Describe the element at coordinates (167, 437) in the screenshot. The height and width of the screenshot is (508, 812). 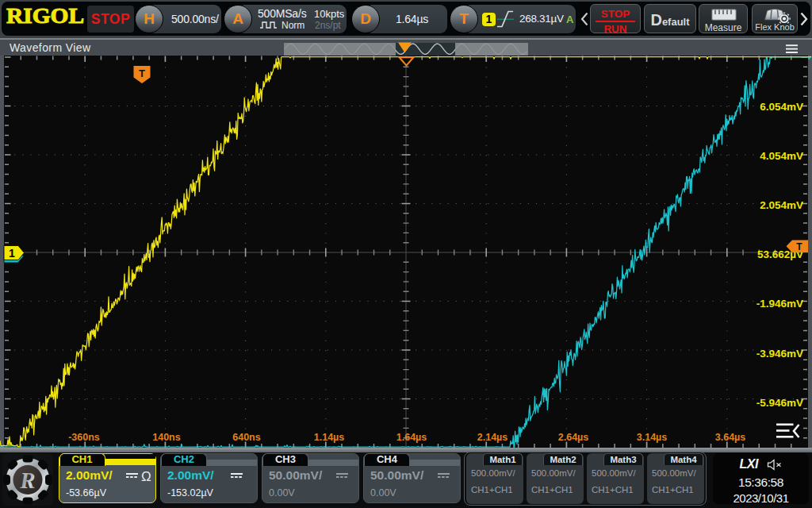
I see `svg-text: 140ns` at that location.